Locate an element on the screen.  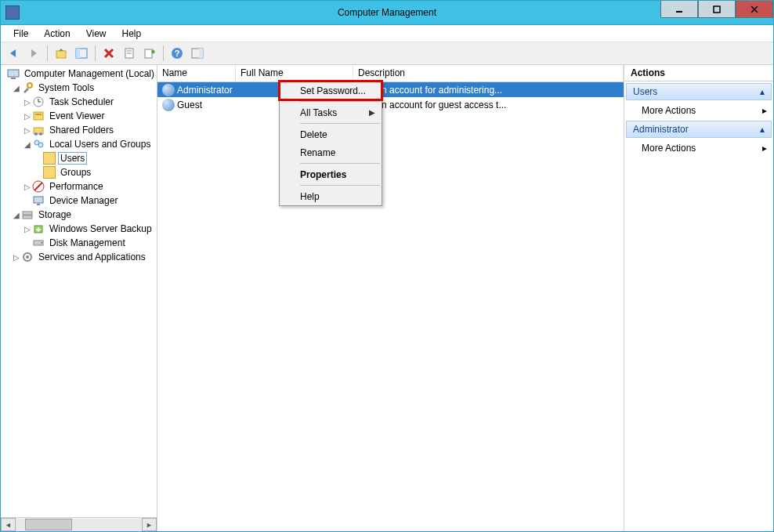
tools-icon is located at coordinates (27, 88).